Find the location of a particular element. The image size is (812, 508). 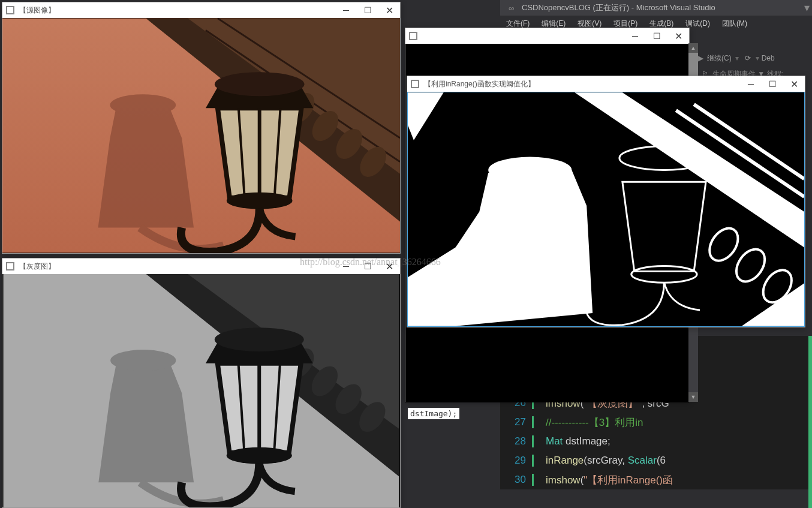

source-window-titlebar: 【源图像】 ─ ☐ ✕ is located at coordinates (202, 10).